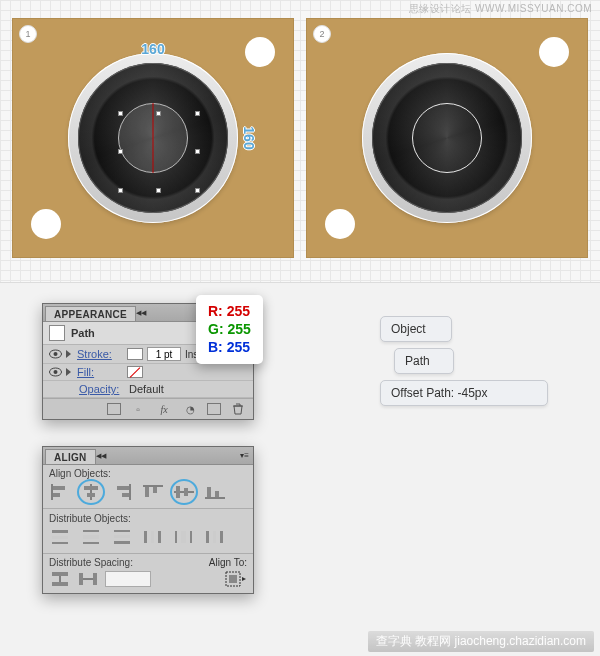 This screenshot has width=600, height=656. I want to click on flyout-menu-icon: ▾≡, so click(244, 456).